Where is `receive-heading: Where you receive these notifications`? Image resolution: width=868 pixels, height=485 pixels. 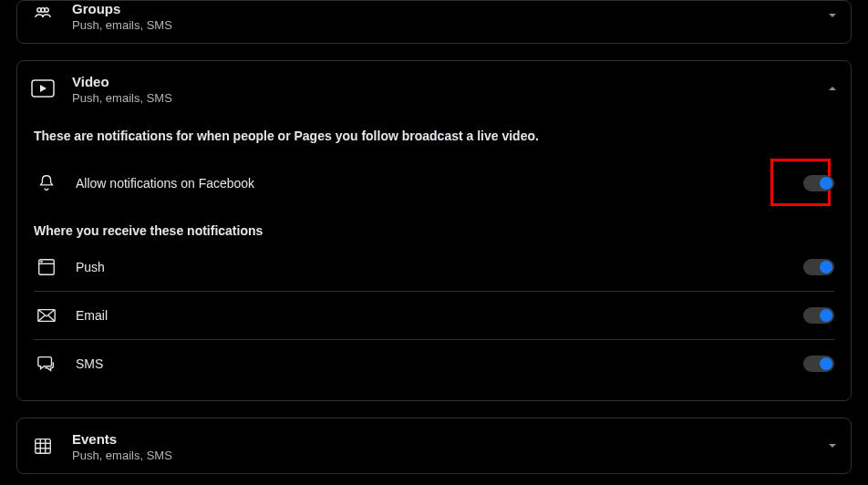
receive-heading: Where you receive these notifications is located at coordinates (434, 231).